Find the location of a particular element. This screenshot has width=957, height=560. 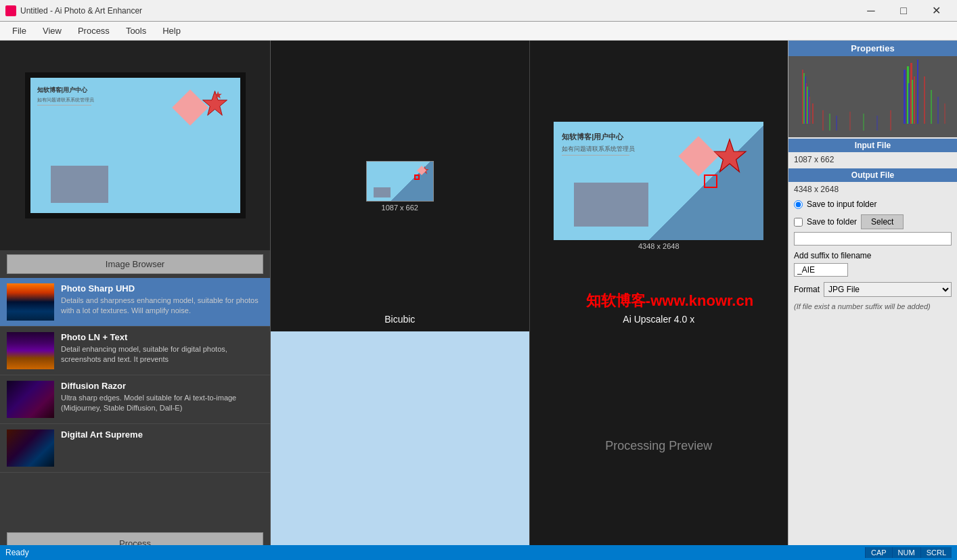

large-preview-image: 知软博客|用户中心 如有问题请联系系统管理员 is located at coordinates (659, 181).